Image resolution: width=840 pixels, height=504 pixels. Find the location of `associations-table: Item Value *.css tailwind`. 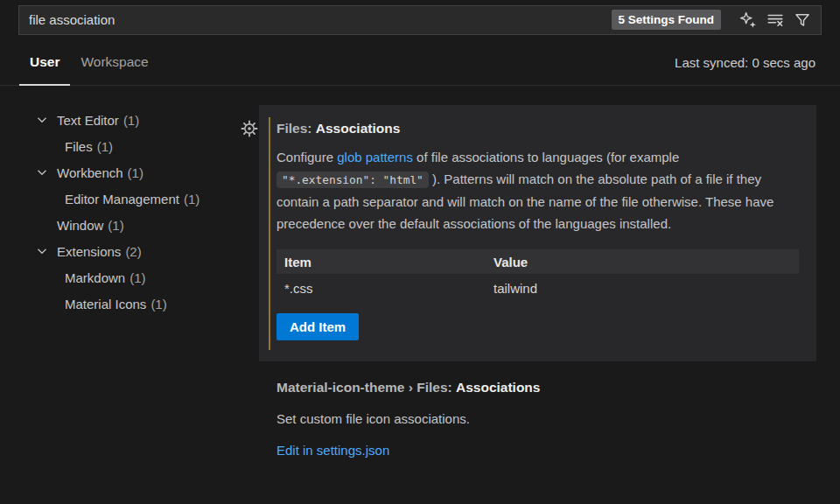

associations-table: Item Value *.css tailwind is located at coordinates (537, 276).